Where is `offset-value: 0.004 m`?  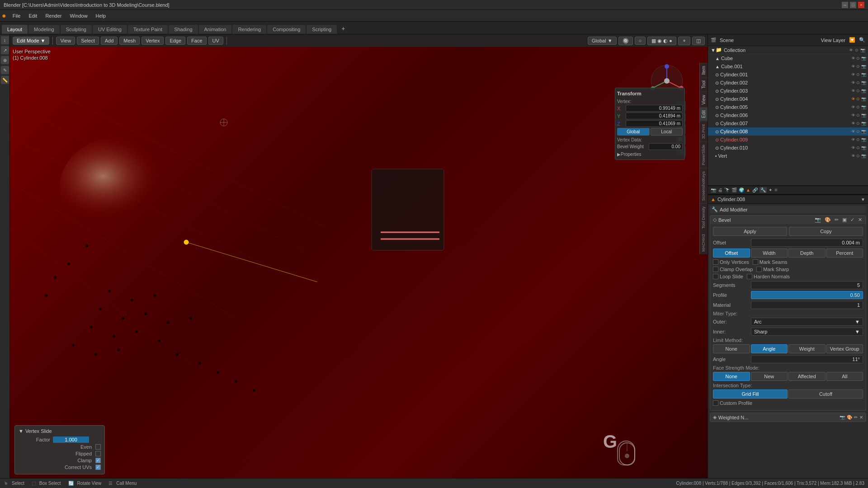 offset-value: 0.004 m is located at coordinates (807, 243).